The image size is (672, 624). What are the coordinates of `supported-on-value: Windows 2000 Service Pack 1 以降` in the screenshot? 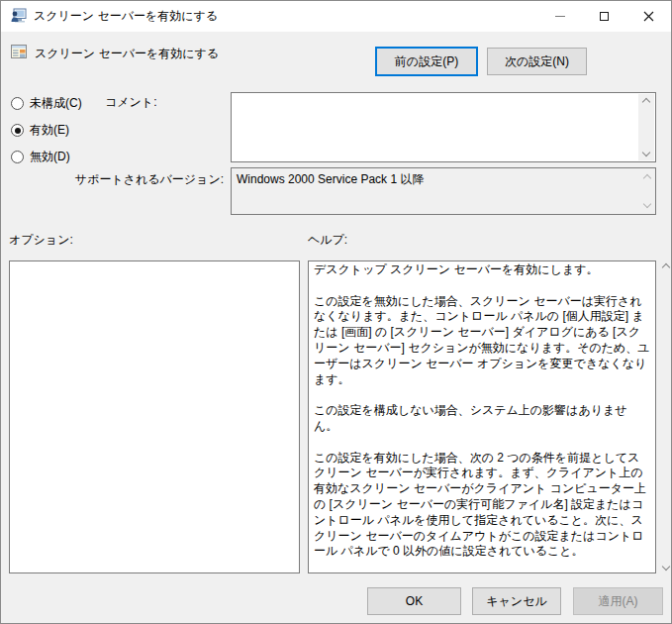 It's located at (435, 180).